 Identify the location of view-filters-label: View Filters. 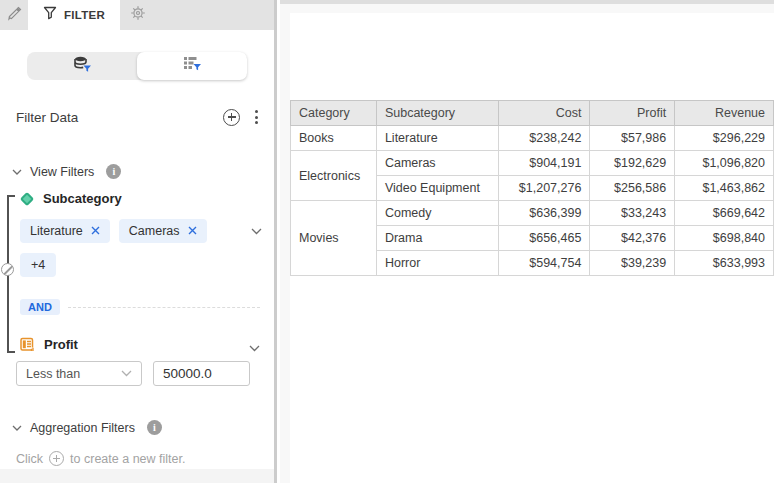
(62, 172).